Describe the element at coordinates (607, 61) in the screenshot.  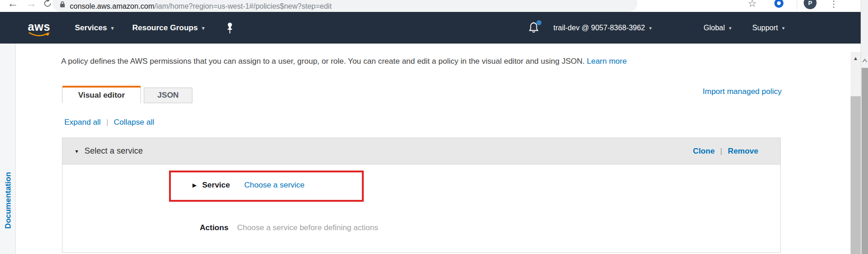
I see `learn-more-link: Learn more` at that location.